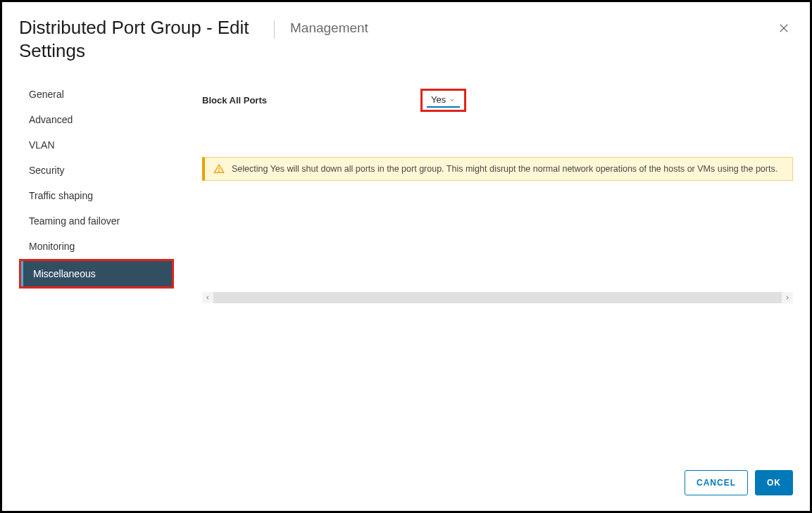  Describe the element at coordinates (311, 100) in the screenshot. I see `block-all-ports-label: Block All Ports` at that location.